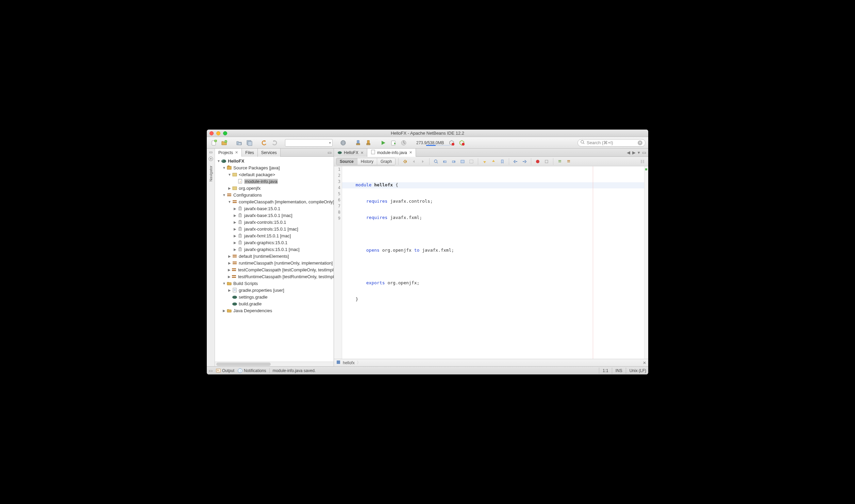 Image resolution: width=855 pixels, height=504 pixels. Describe the element at coordinates (274, 249) in the screenshot. I see `tree-jar-6: ▶javafx-graphics:15.0.1 [mac]` at that location.